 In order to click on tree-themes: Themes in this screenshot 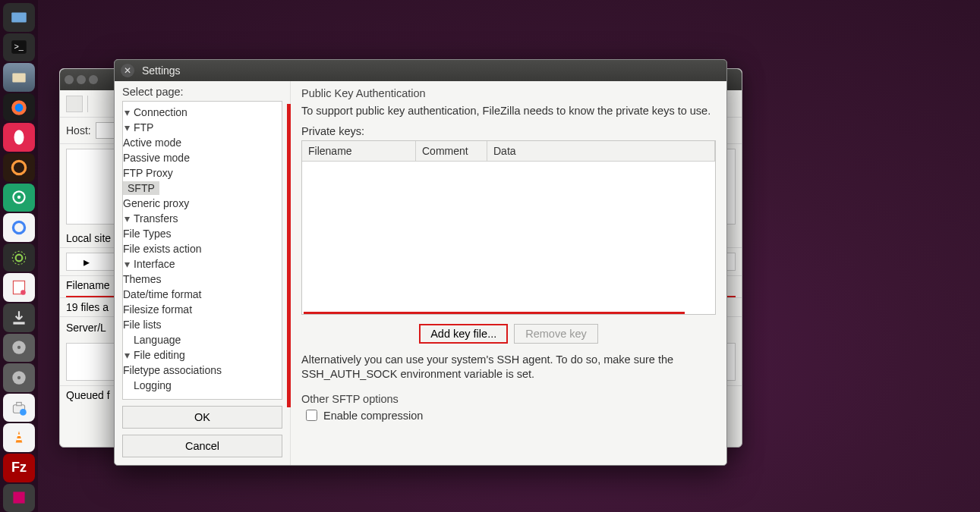, I will do `click(202, 279)`.